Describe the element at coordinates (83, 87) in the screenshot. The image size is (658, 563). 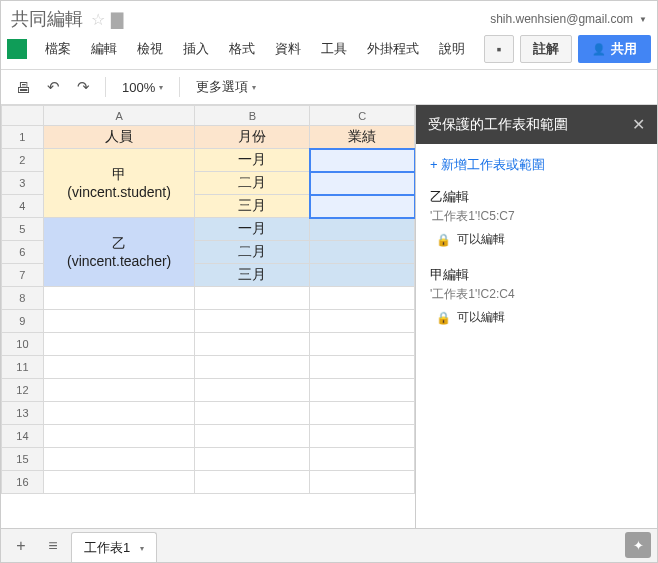
I see `redo-icon: ↷` at that location.